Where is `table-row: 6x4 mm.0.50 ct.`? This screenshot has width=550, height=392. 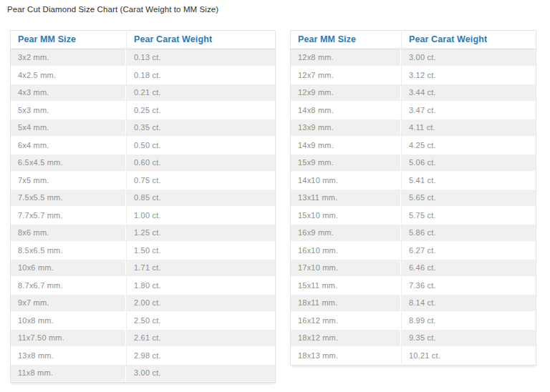
table-row: 6x4 mm.0.50 ct. is located at coordinates (143, 146).